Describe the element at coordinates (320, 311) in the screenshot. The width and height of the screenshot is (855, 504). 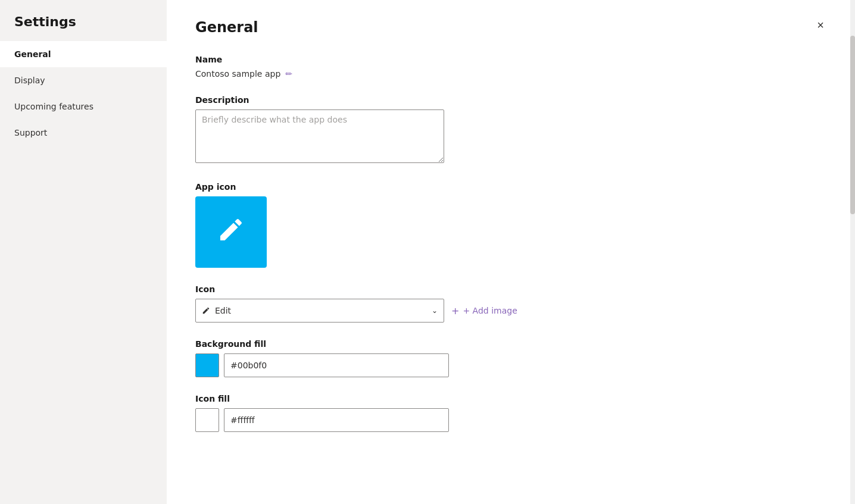
I see `icon-dropdown: Edit ⌄` at that location.